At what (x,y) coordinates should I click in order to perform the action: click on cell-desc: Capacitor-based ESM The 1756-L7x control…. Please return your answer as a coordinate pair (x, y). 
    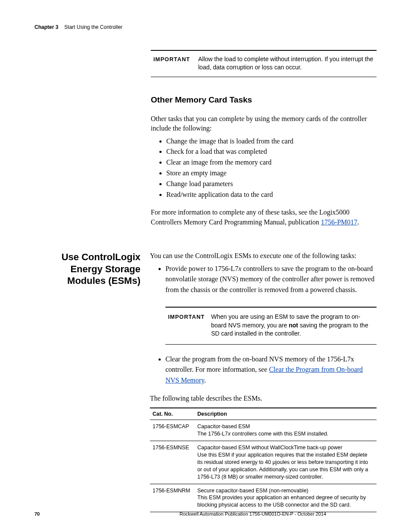
    Looking at the image, I should click on (286, 431).